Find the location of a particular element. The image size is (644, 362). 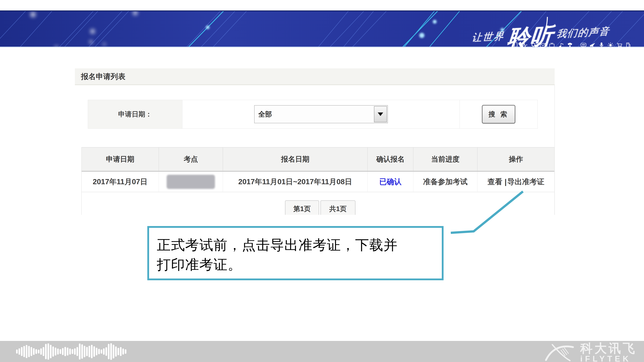

header-confirm: 确认报名 is located at coordinates (390, 159).